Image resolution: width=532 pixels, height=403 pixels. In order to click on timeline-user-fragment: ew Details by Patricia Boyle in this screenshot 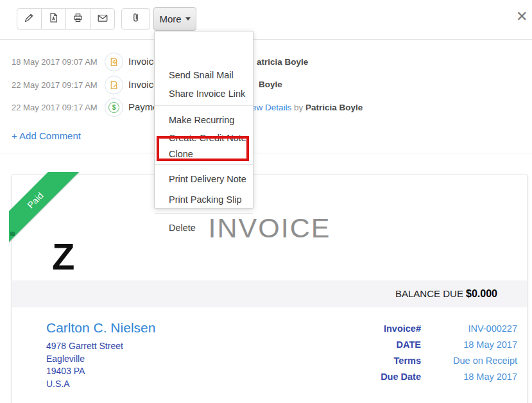, I will do `click(307, 108)`.